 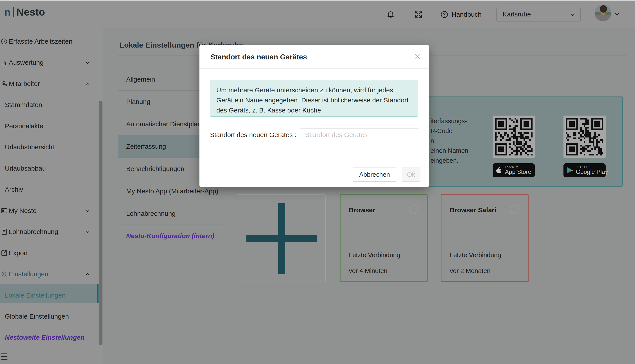 What do you see at coordinates (172, 191) in the screenshot?
I see `tab-label: My Nesto App (Mitarbeiter-App)` at bounding box center [172, 191].